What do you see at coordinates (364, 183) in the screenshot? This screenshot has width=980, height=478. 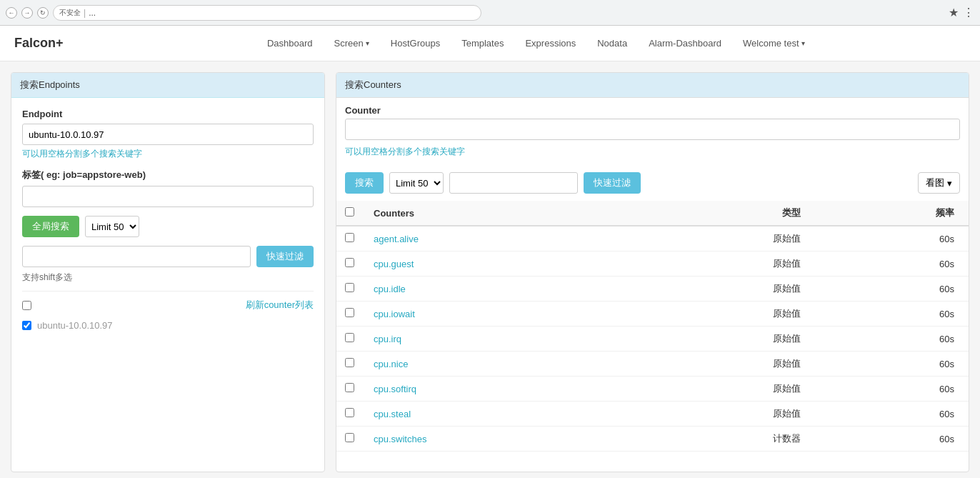 I see `counter-search-button: 搜索` at bounding box center [364, 183].